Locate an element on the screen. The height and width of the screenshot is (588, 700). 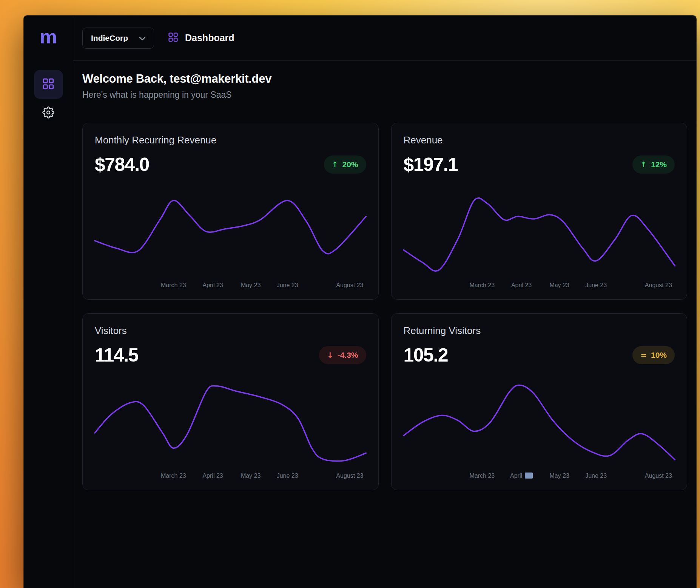
trend-value: 20% is located at coordinates (350, 165).